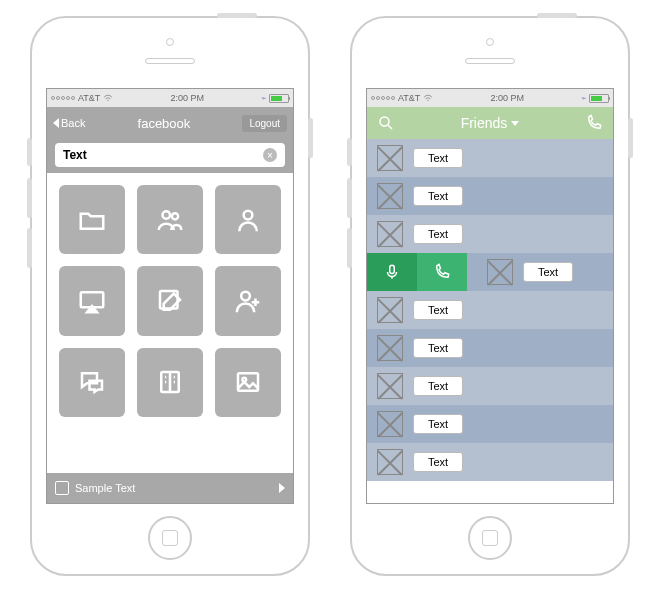  I want to click on tile-airplay, so click(92, 300).